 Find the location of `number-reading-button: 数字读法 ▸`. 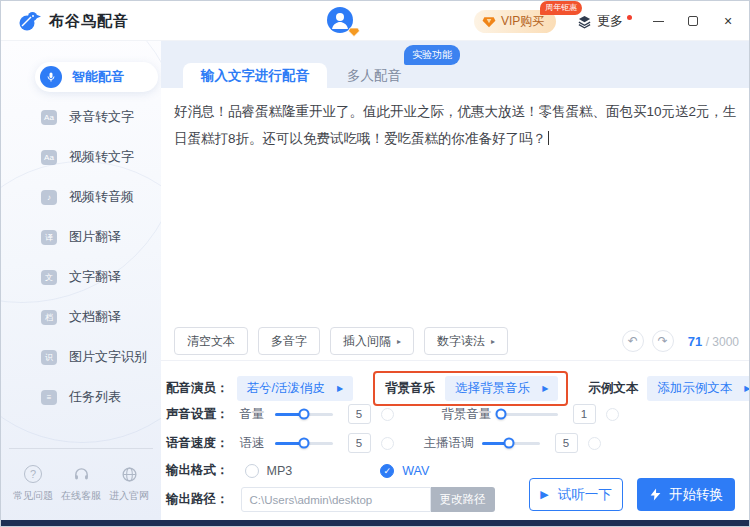

number-reading-button: 数字读法 ▸ is located at coordinates (466, 341).